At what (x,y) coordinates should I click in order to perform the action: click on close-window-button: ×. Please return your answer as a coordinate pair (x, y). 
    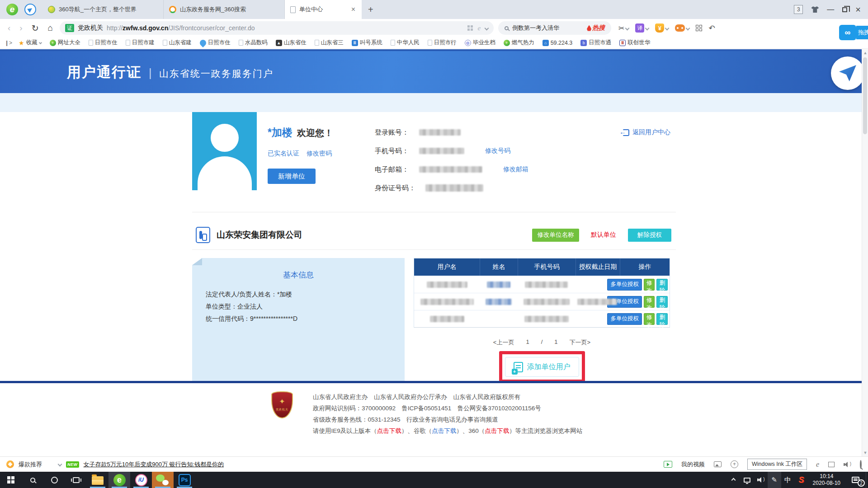
    Looking at the image, I should click on (858, 9).